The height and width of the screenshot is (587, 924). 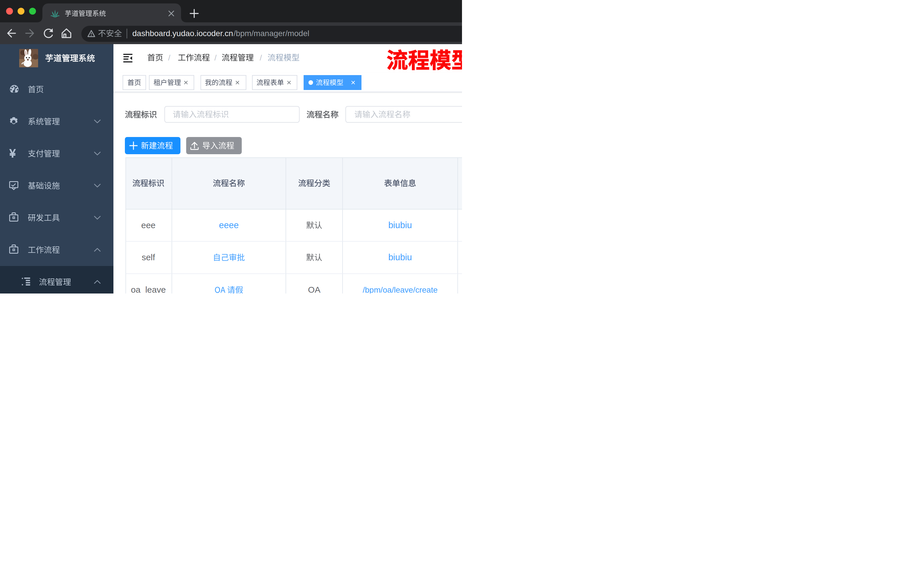 What do you see at coordinates (148, 289) in the screenshot?
I see `svg-text: oa_leave` at bounding box center [148, 289].